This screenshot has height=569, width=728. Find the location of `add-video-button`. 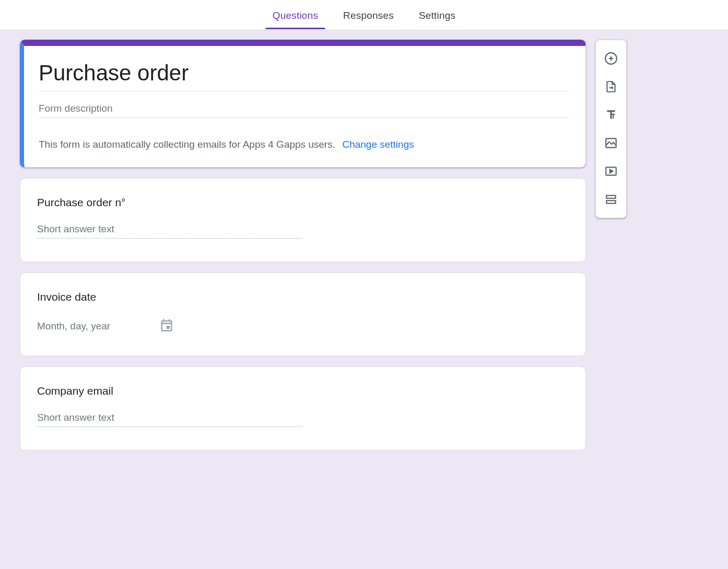

add-video-button is located at coordinates (611, 171).